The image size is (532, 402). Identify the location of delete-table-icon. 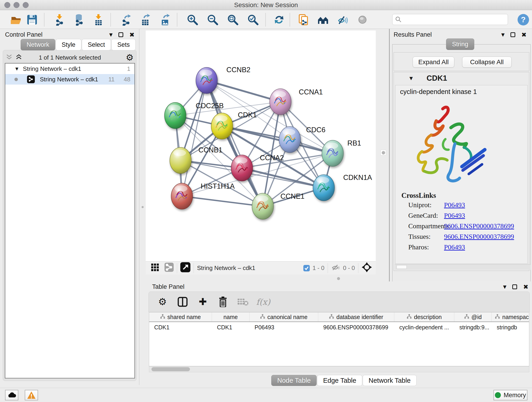
(243, 302).